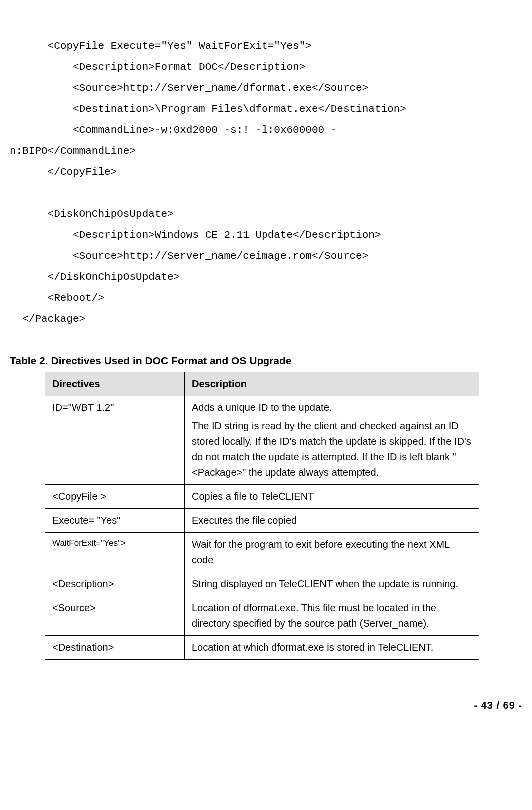 The image size is (532, 810). Describe the element at coordinates (263, 521) in the screenshot. I see `table-row: Execute= "Yes" Executes the file copied` at that location.